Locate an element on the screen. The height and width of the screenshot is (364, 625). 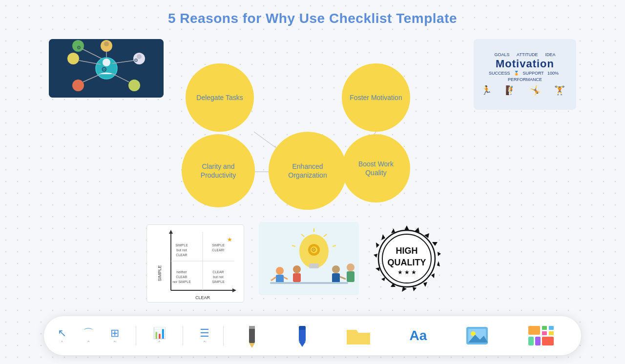
svg-text: QUALITY is located at coordinates (406, 263).